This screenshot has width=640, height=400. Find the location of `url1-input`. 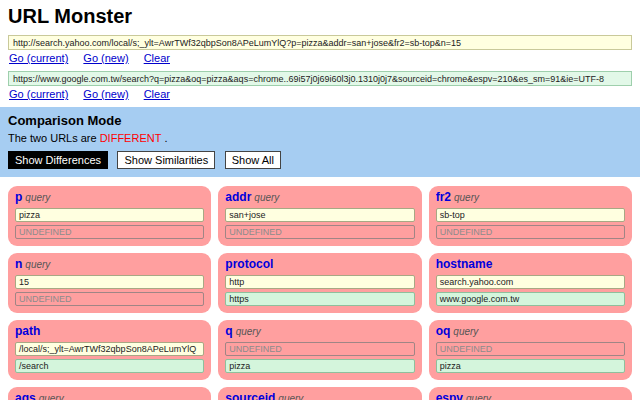

url1-input is located at coordinates (320, 42).